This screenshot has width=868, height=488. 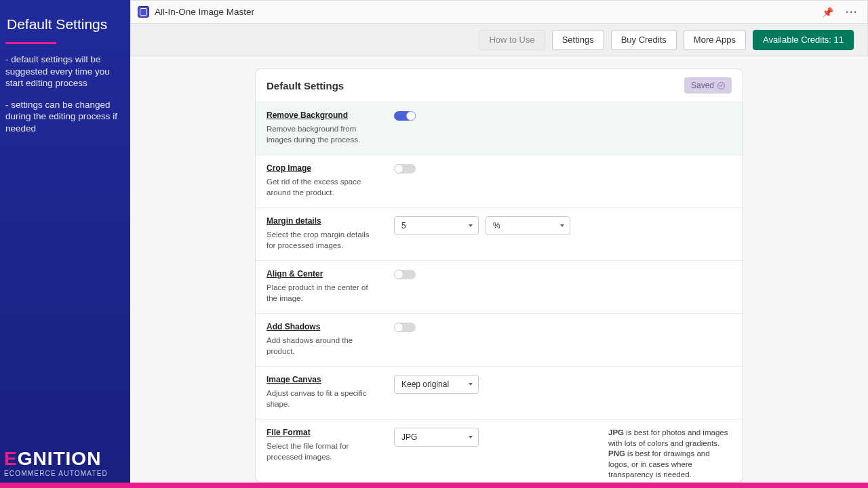 I want to click on available-credits-button: Available Credits: 11, so click(x=803, y=40).